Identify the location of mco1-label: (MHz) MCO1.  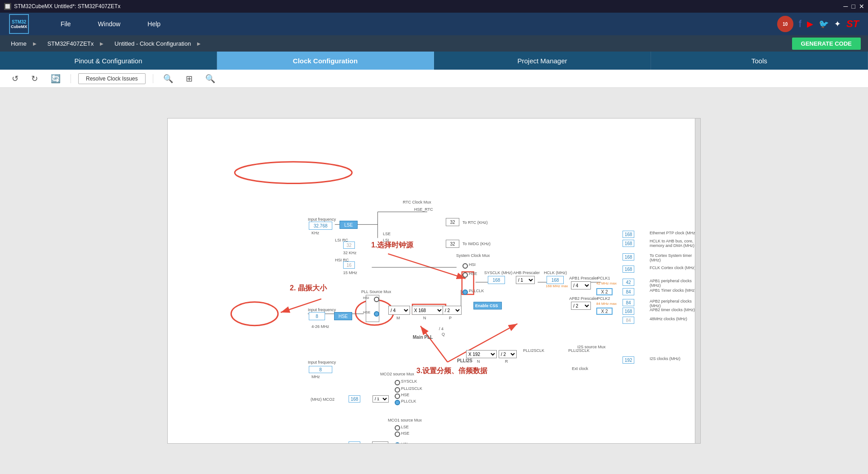
(323, 443).